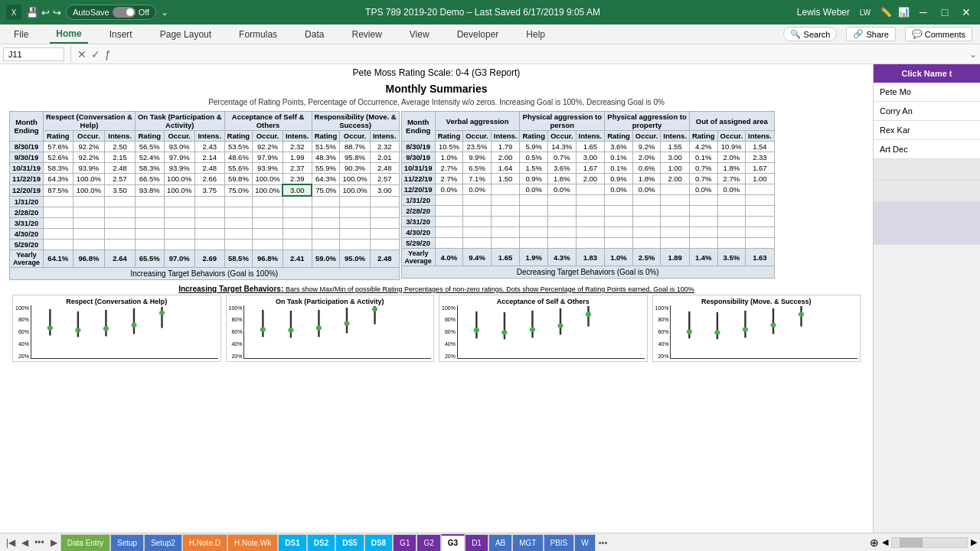 The image size is (980, 551). Describe the element at coordinates (57, 12) in the screenshot. I see `redo-icon: ↪` at that location.